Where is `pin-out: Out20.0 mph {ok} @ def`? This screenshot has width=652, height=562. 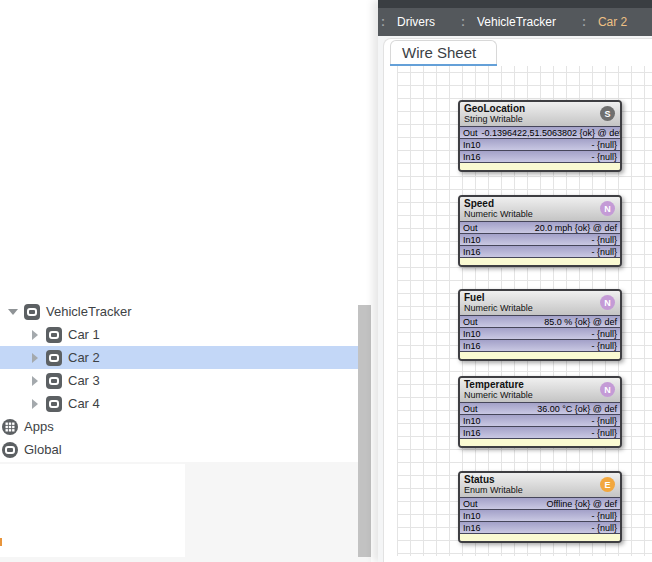 pin-out: Out20.0 mph {ok} @ def is located at coordinates (540, 227).